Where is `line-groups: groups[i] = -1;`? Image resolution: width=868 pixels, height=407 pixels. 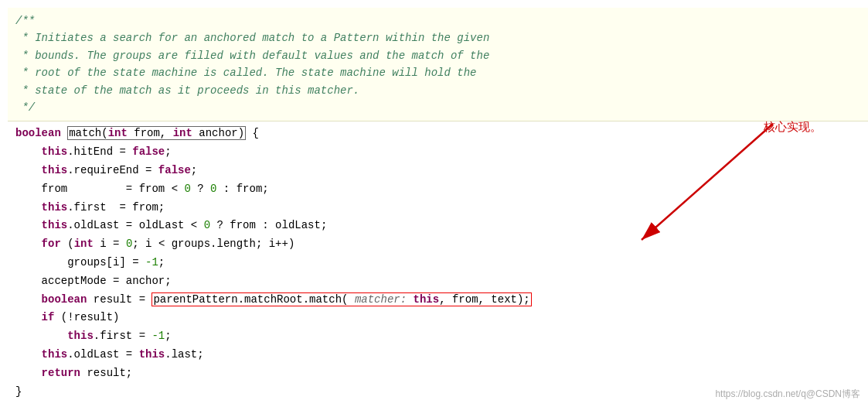 line-groups: groups[i] = -1; is located at coordinates (437, 263).